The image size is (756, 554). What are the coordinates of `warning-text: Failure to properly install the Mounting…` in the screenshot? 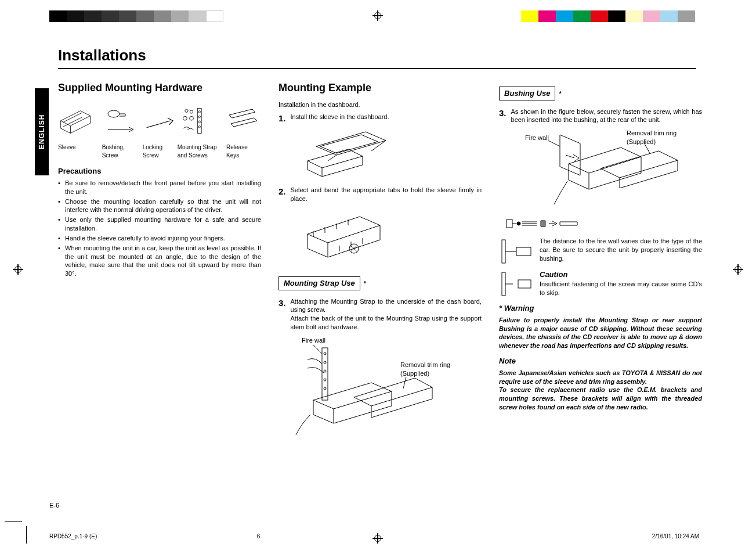 It's located at (601, 333).